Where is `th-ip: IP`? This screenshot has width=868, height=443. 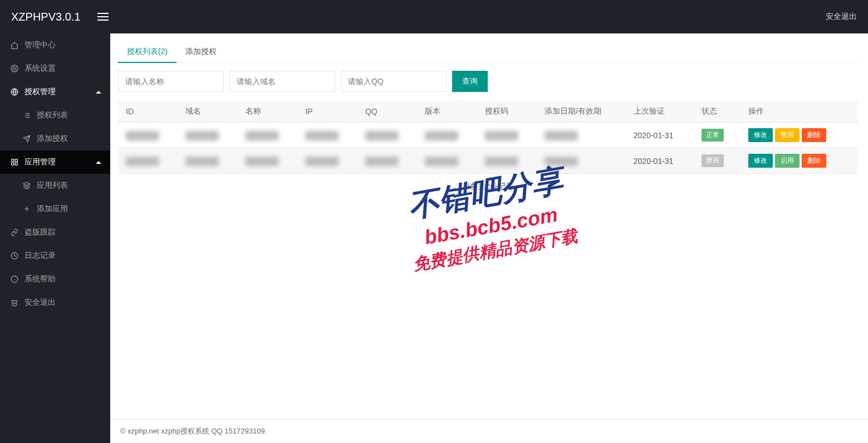
th-ip: IP is located at coordinates (327, 111).